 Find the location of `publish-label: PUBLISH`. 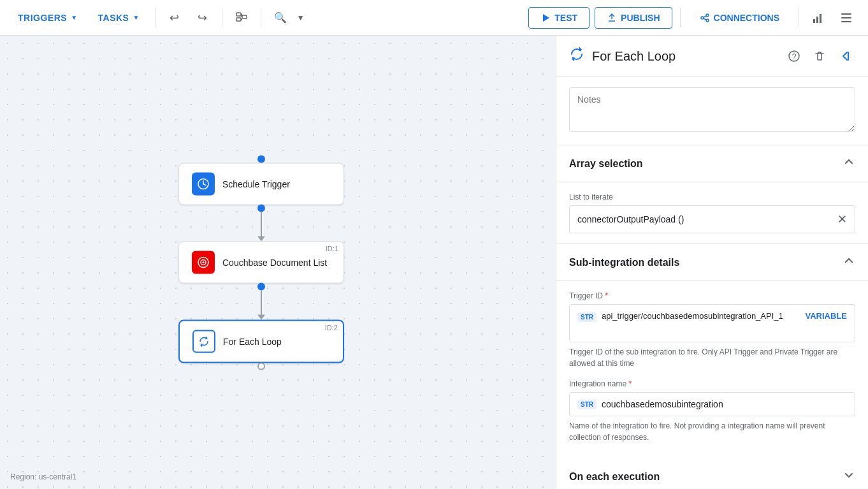

publish-label: PUBLISH is located at coordinates (640, 18).